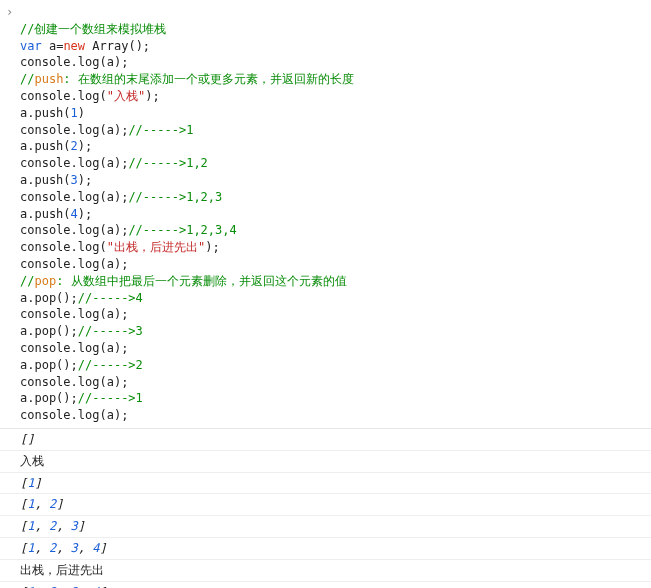  I want to click on code-line: var, so click(31, 46).